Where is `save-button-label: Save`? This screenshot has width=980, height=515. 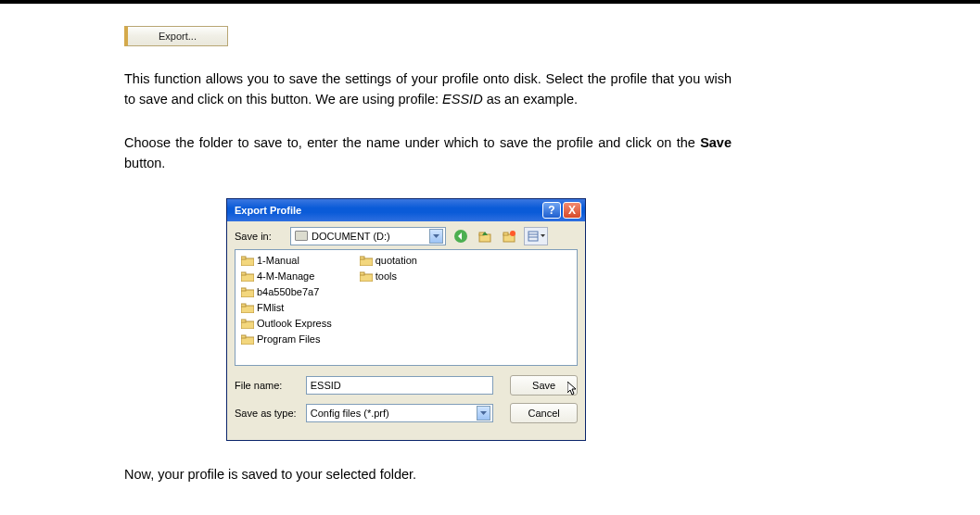
save-button-label: Save is located at coordinates (543, 385).